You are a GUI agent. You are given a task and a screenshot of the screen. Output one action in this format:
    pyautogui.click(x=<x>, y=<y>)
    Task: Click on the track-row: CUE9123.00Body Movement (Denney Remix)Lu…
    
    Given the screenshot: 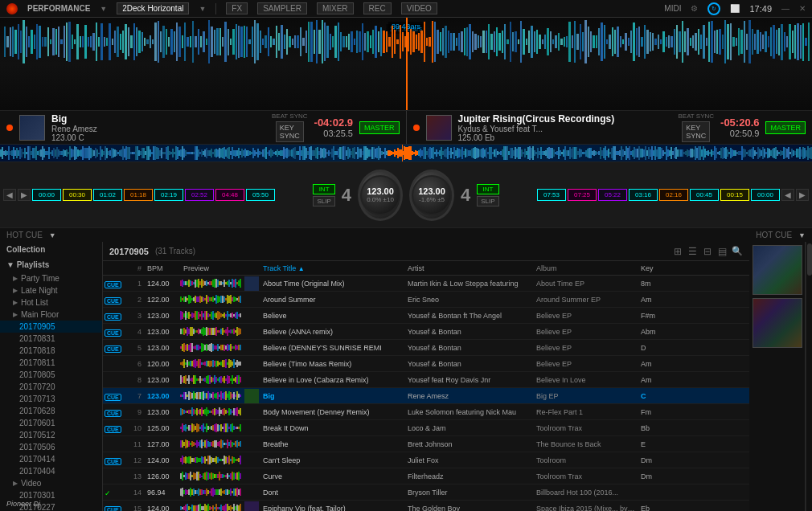 What is the action you would take?
    pyautogui.click(x=426, y=412)
    